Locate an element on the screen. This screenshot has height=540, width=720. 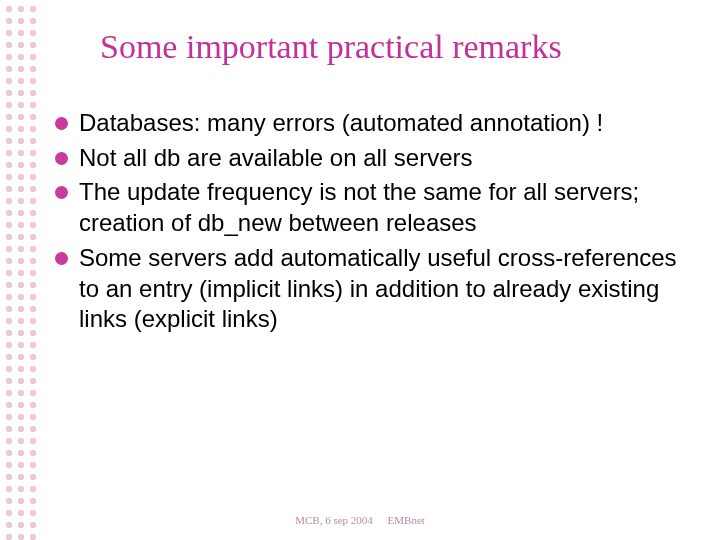
footer-org: EMBnet is located at coordinates (406, 520).